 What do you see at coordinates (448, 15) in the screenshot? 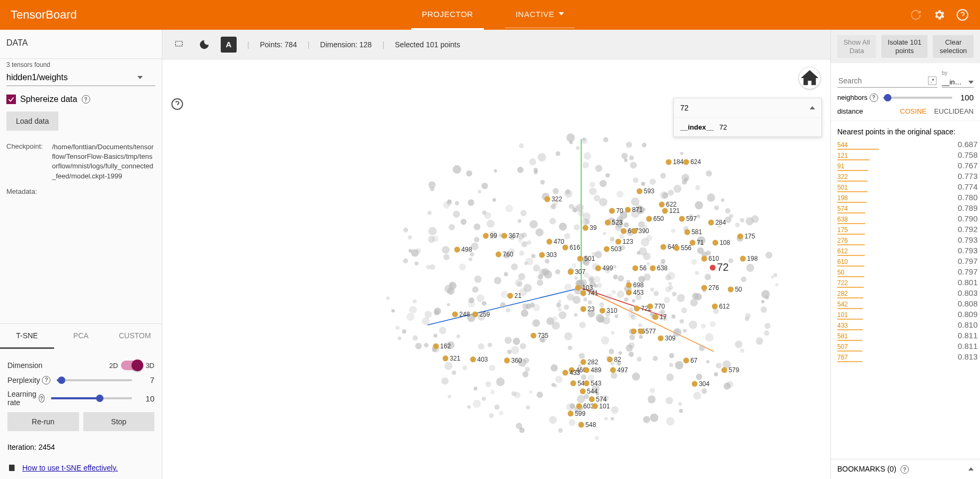
I see `tab-projector: PROJECTOR` at bounding box center [448, 15].